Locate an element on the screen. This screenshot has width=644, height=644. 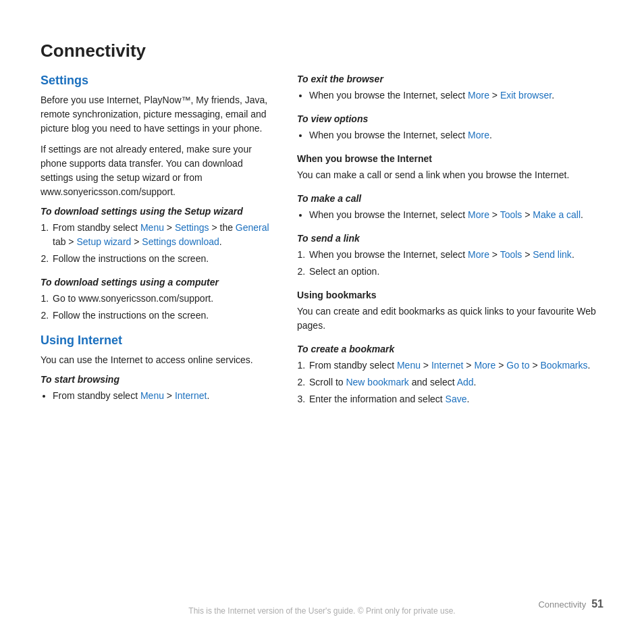
send-link-steps: When you browse the Internet, select Mor… is located at coordinates (450, 263).